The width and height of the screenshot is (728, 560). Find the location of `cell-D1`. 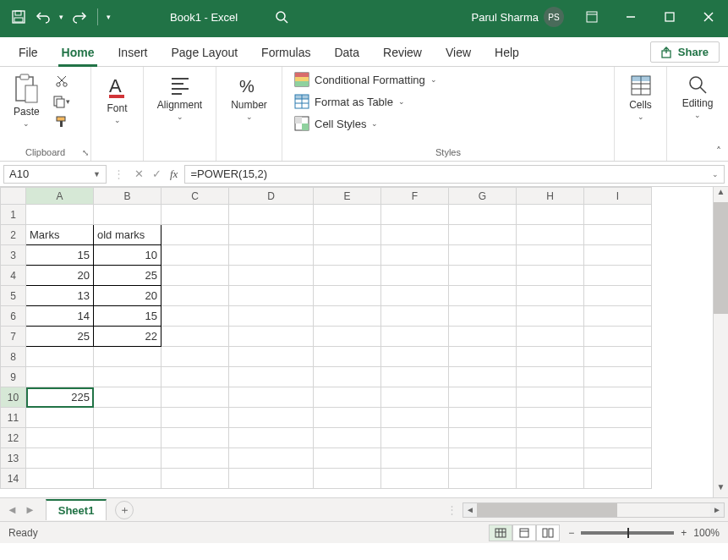

cell-D1 is located at coordinates (271, 215).